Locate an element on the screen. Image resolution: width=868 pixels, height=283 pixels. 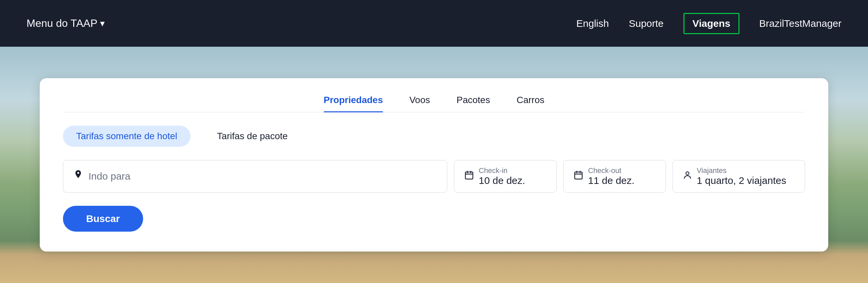
navbar-viagens-link: Viagens is located at coordinates (712, 24).